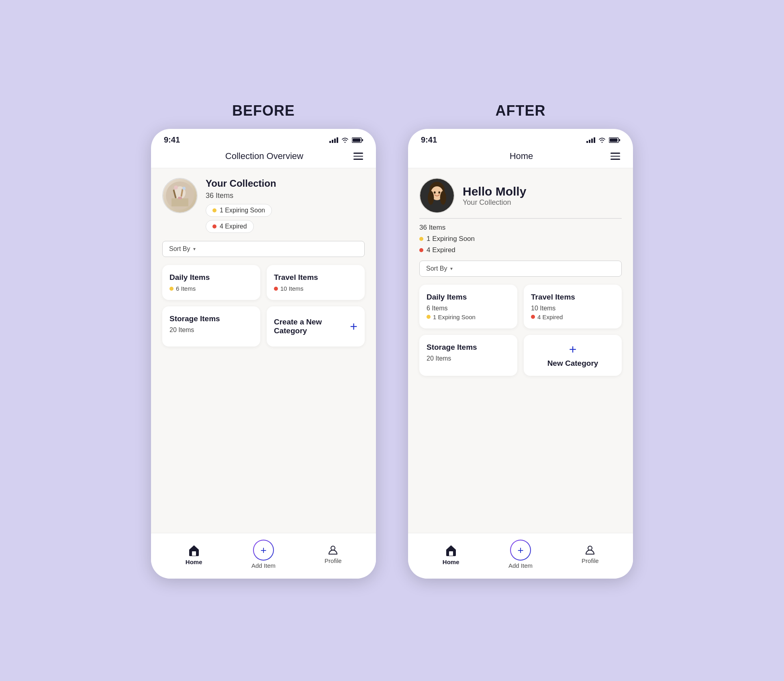 The height and width of the screenshot is (681, 784). I want to click on before-card-travel-title: Travel Items, so click(316, 277).